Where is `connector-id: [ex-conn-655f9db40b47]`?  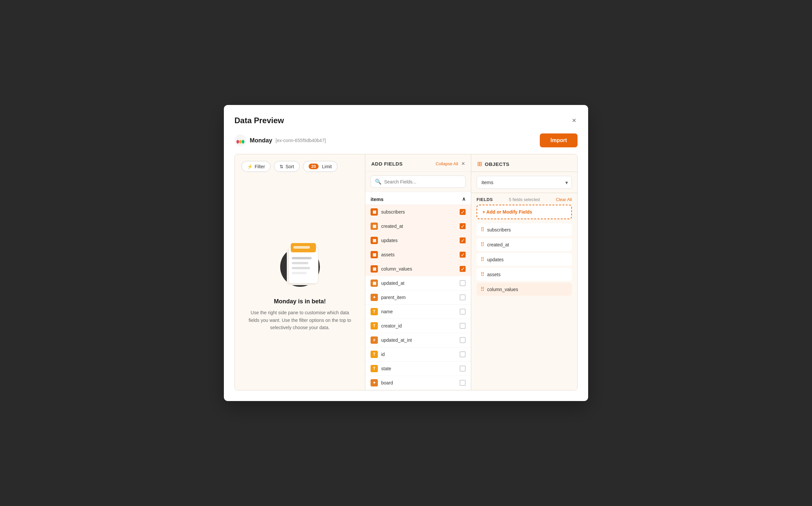
connector-id: [ex-conn-655f9db40b47] is located at coordinates (301, 141).